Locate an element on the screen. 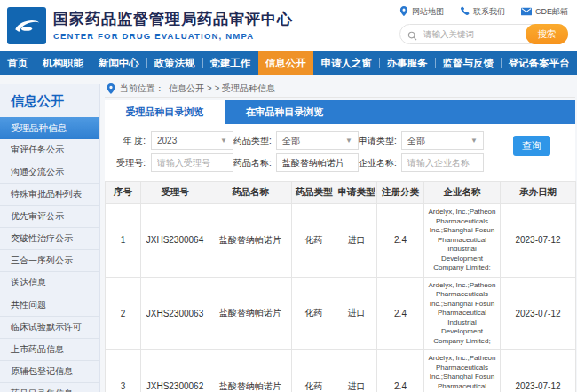  apply-type-select: 全部 ▼ is located at coordinates (442, 140).